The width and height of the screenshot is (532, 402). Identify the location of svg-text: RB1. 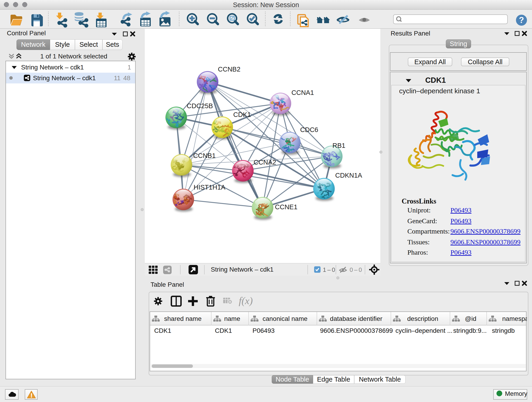
(339, 146).